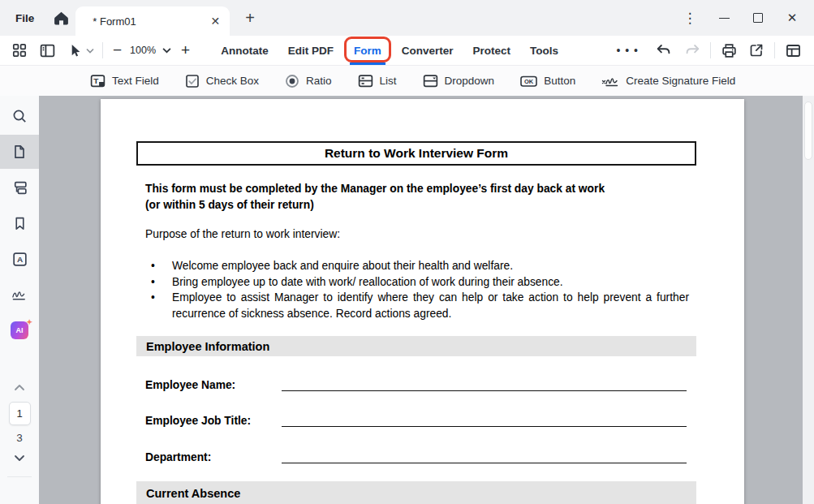  I want to click on text-field-icon: T, so click(97, 81).